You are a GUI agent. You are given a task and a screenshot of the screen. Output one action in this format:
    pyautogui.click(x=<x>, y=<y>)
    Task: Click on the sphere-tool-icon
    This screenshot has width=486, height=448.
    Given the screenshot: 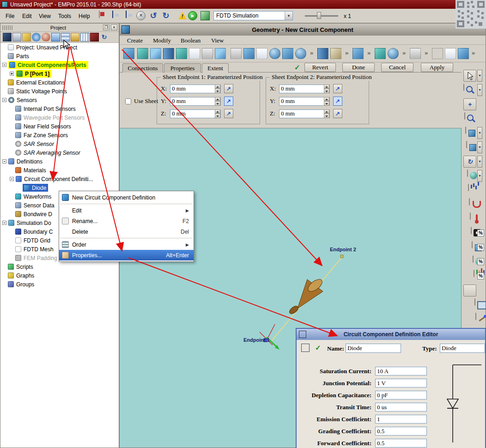 What is the action you would take?
    pyautogui.click(x=275, y=54)
    